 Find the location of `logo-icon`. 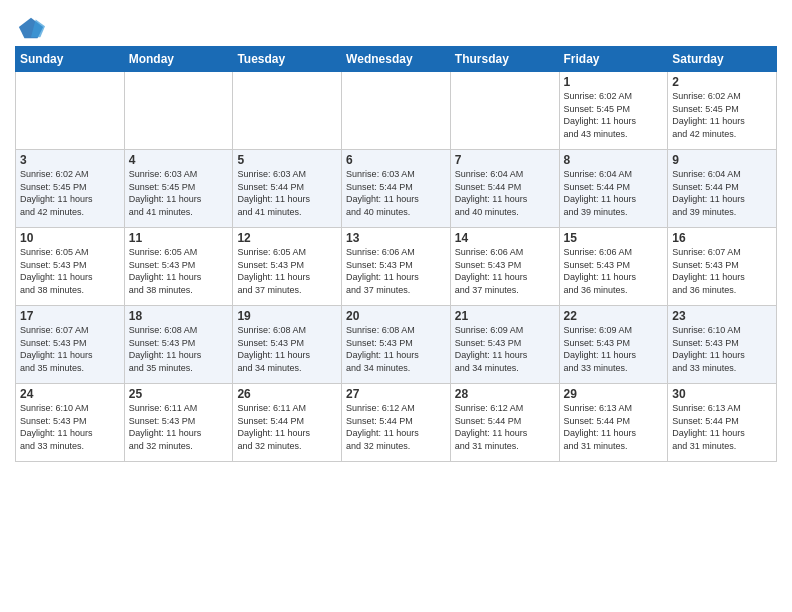

logo-icon is located at coordinates (31, 28).